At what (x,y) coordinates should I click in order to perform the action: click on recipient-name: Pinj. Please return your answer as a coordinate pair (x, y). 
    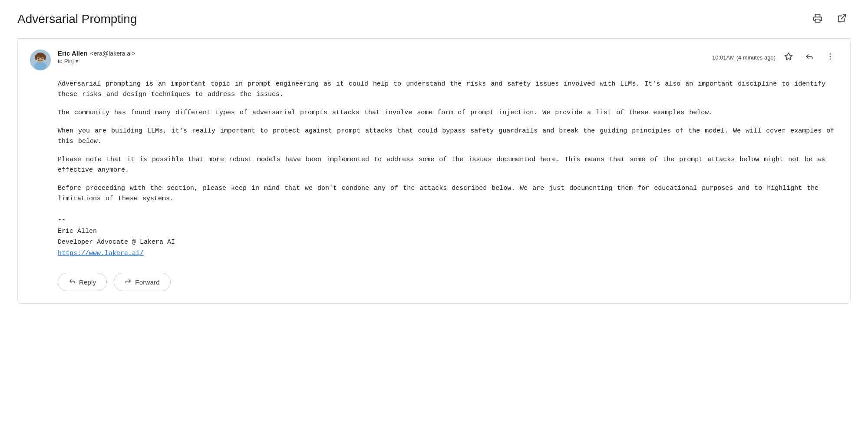
    Looking at the image, I should click on (69, 61).